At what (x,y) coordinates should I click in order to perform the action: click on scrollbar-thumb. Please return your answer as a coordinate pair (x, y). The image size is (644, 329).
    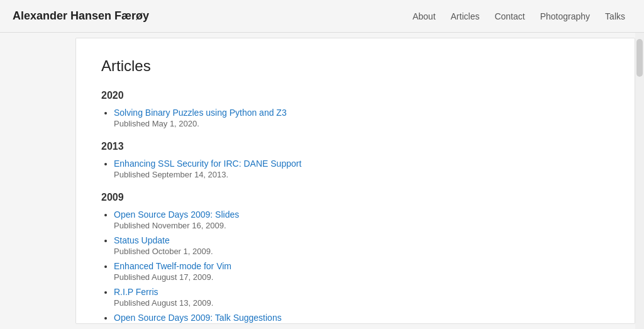
    Looking at the image, I should click on (640, 58).